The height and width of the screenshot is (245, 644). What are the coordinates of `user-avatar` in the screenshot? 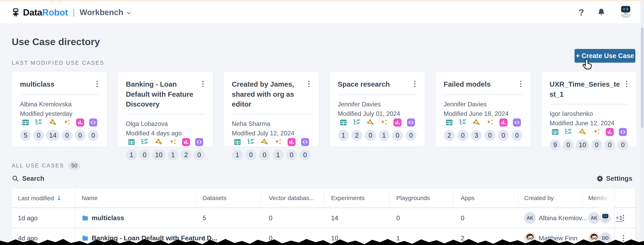 It's located at (626, 13).